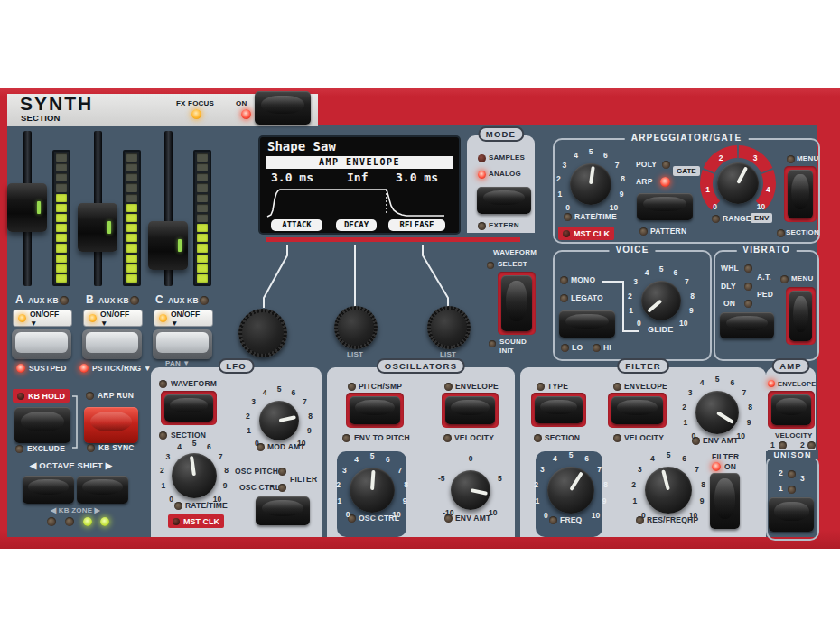 This screenshot has height=630, width=840. What do you see at coordinates (90, 300) in the screenshot?
I see `layer-b-letter: B` at bounding box center [90, 300].